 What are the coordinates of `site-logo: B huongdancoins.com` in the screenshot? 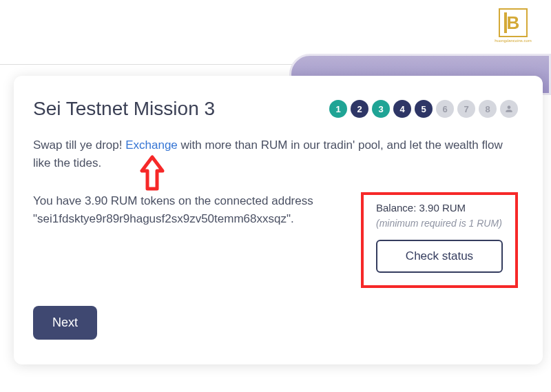 It's located at (513, 25).